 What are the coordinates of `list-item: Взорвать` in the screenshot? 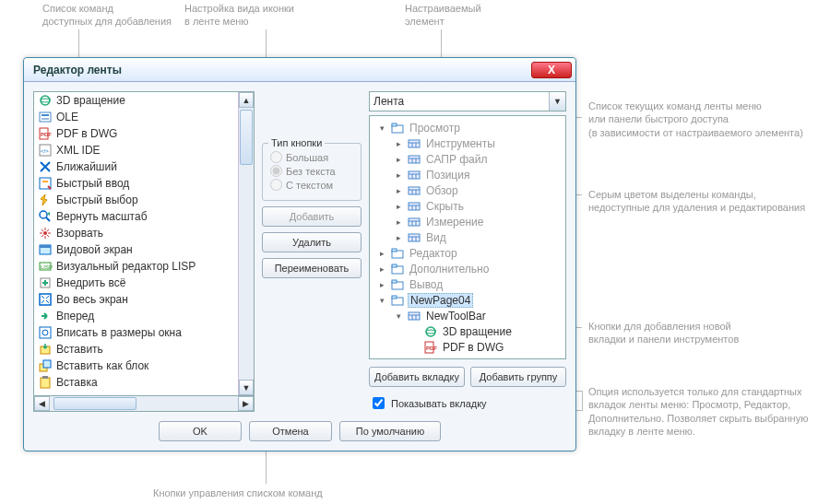 It's located at (136, 233).